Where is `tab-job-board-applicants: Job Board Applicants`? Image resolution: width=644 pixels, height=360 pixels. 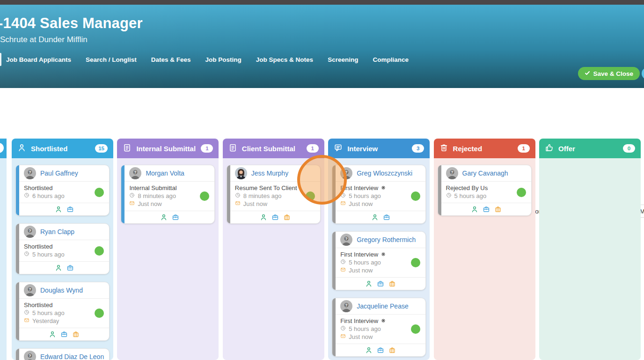
tab-job-board-applicants: Job Board Applicants is located at coordinates (38, 60).